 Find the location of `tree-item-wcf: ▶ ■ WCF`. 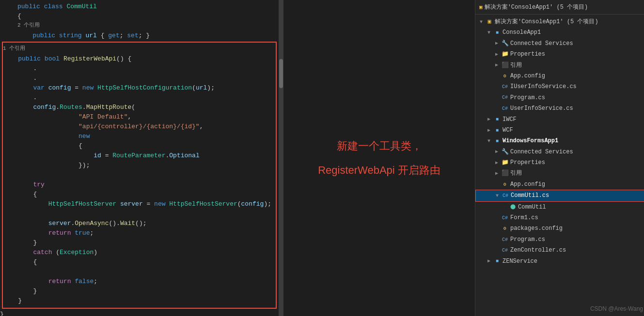

tree-item-wcf: ▶ ■ WCF is located at coordinates (560, 130).